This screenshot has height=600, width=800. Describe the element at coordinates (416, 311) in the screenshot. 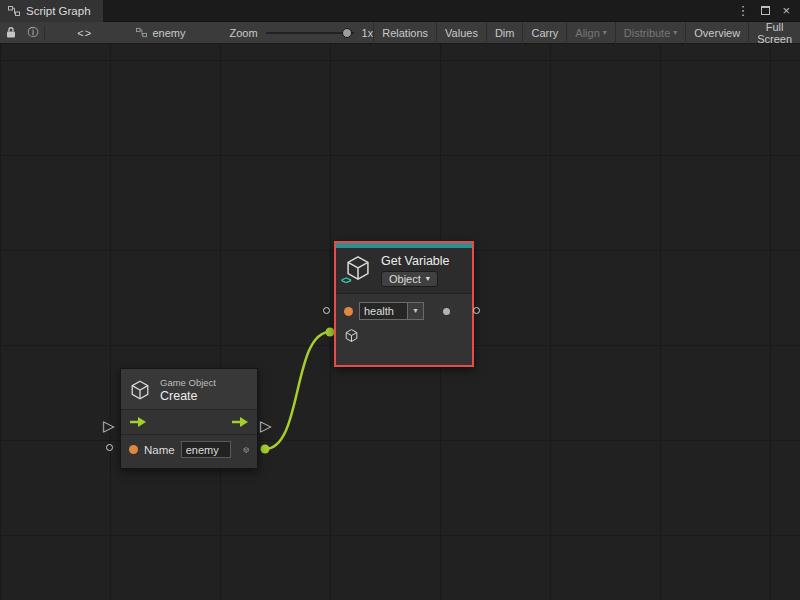

I see `variable-name-dropdown-button: ▾` at that location.